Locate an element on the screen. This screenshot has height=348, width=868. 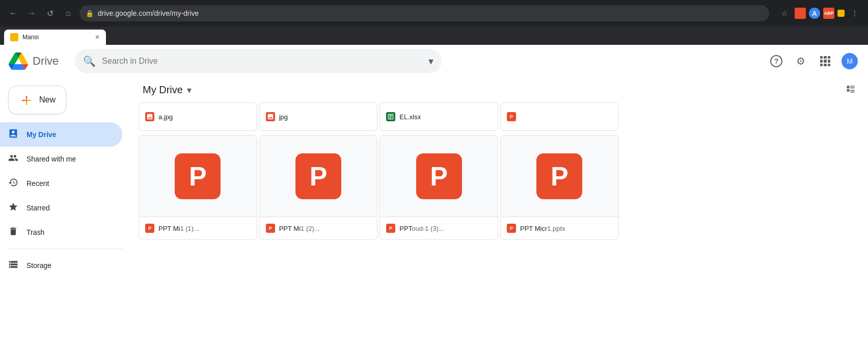
new-button-label: New is located at coordinates (47, 100).